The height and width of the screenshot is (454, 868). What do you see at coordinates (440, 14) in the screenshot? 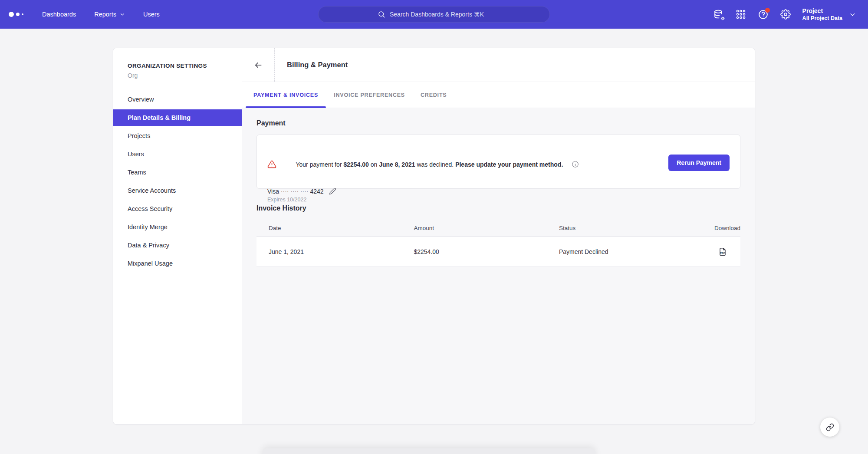
I see `search-input` at bounding box center [440, 14].